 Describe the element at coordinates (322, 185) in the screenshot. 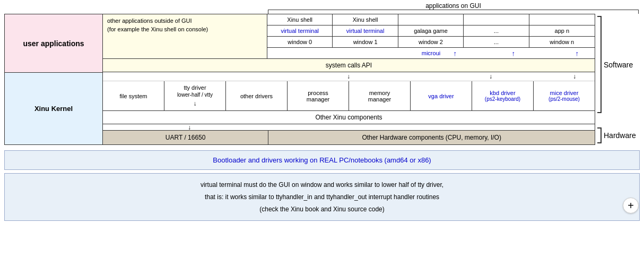

I see `info-line1: virtual terminal must do the GUI on wind…` at that location.